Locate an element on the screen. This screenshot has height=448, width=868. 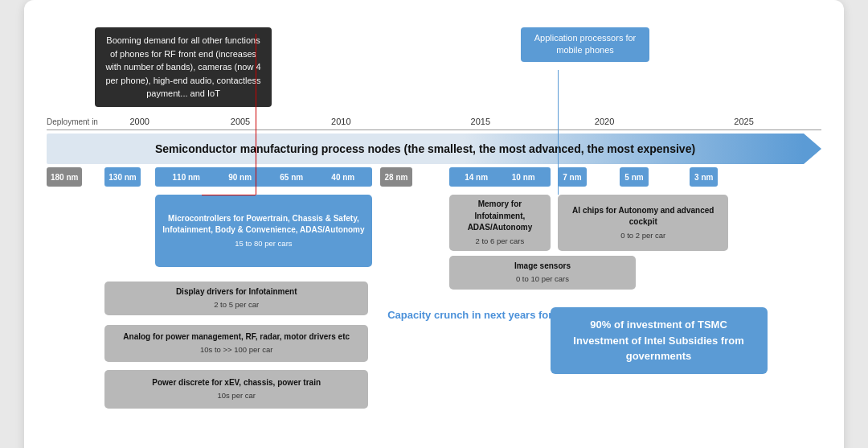
image-sensors-count: 0 to 10 per cars is located at coordinates (542, 279).